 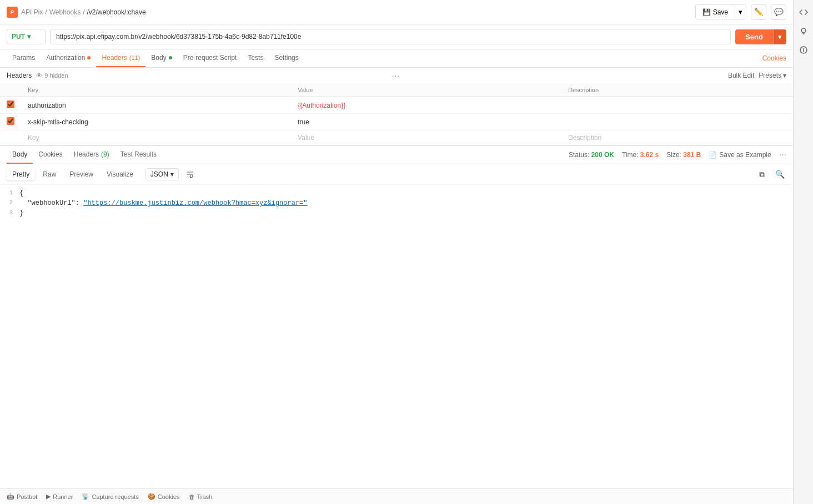 I want to click on empty-value: Value, so click(x=426, y=138).